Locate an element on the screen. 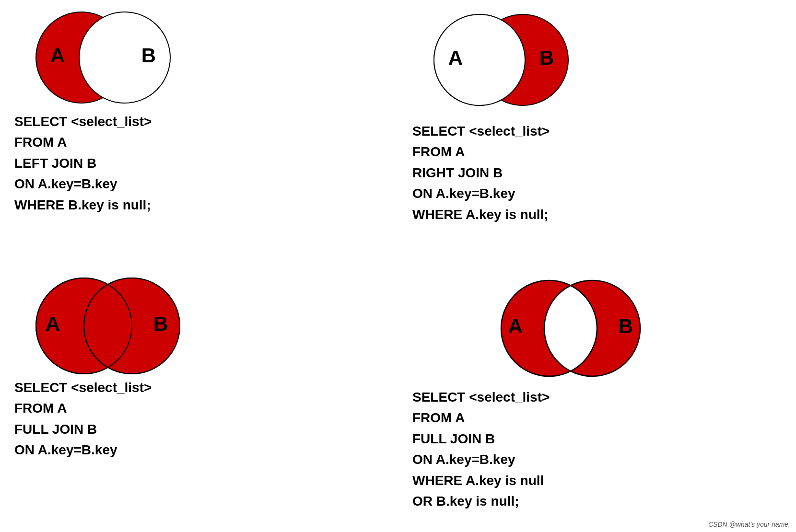 The image size is (796, 532). left-join-exclude-sql: SELECT <select_list> FROM A LEFT JOIN B … is located at coordinates (83, 163).